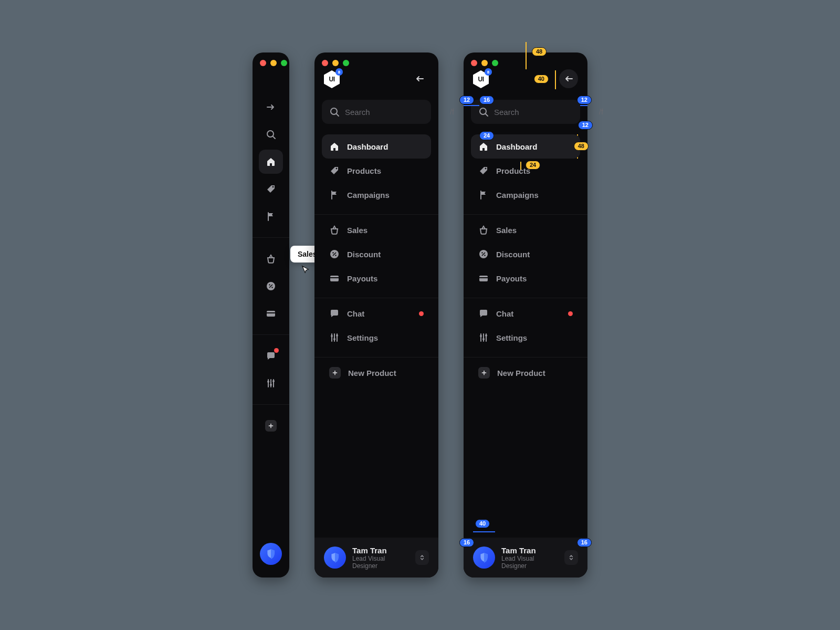  Describe the element at coordinates (381, 562) in the screenshot. I see `user-role: Lead Visual Designer` at that location.